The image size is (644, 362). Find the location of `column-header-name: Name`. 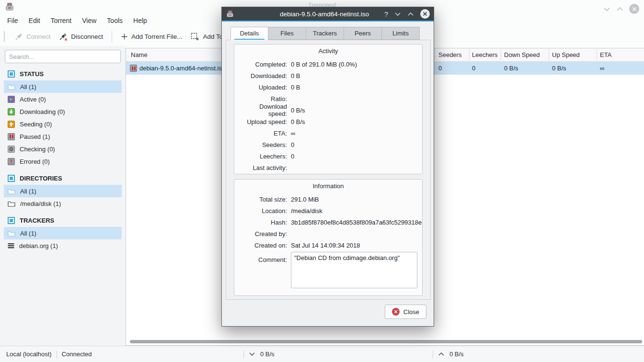

column-header-name: Name is located at coordinates (139, 55).